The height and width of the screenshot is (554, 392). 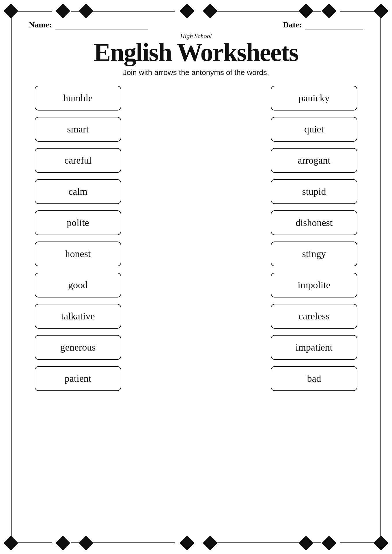 I want to click on left-word-1: smart, so click(x=78, y=129).